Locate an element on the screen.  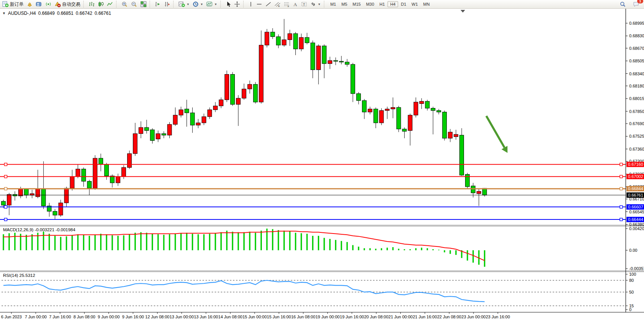
svg-text: 0.68340 is located at coordinates (636, 74).